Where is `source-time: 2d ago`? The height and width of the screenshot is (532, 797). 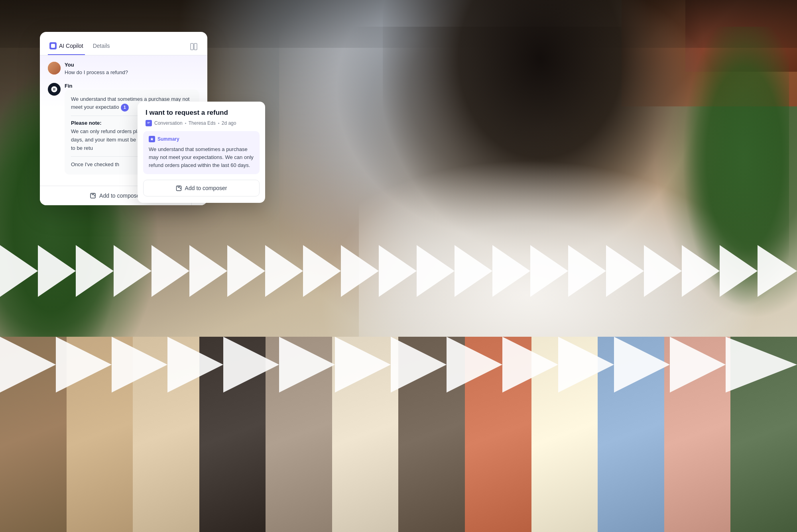
source-time: 2d ago is located at coordinates (229, 123).